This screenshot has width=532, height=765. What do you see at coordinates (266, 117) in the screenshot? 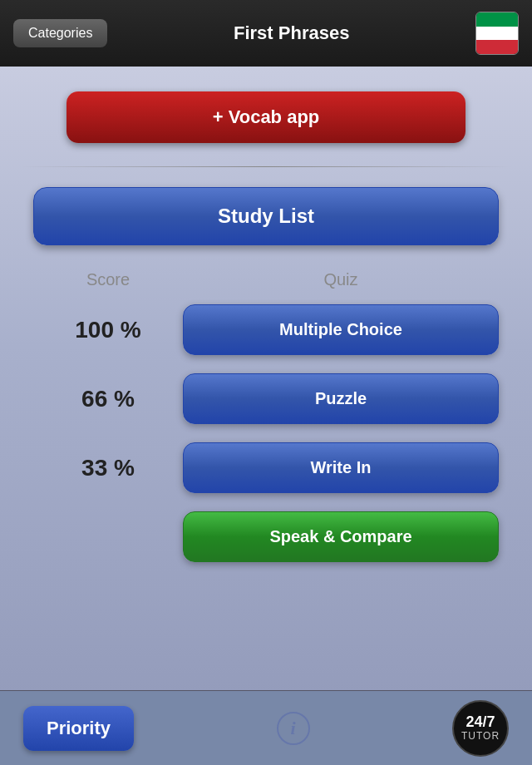
I see `vocab-app-button: + Vocab app` at bounding box center [266, 117].